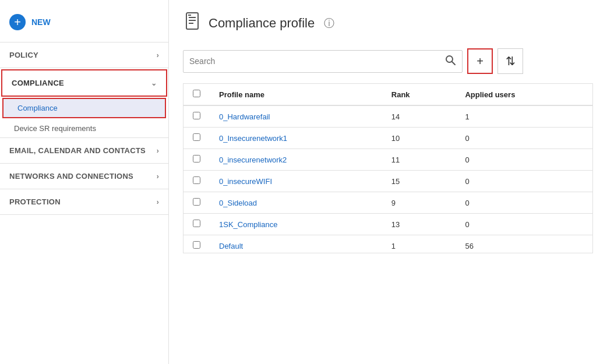 Image resolution: width=607 pixels, height=364 pixels. Describe the element at coordinates (388, 95) in the screenshot. I see `table-header-row: Profile name Rank Applied users` at that location.